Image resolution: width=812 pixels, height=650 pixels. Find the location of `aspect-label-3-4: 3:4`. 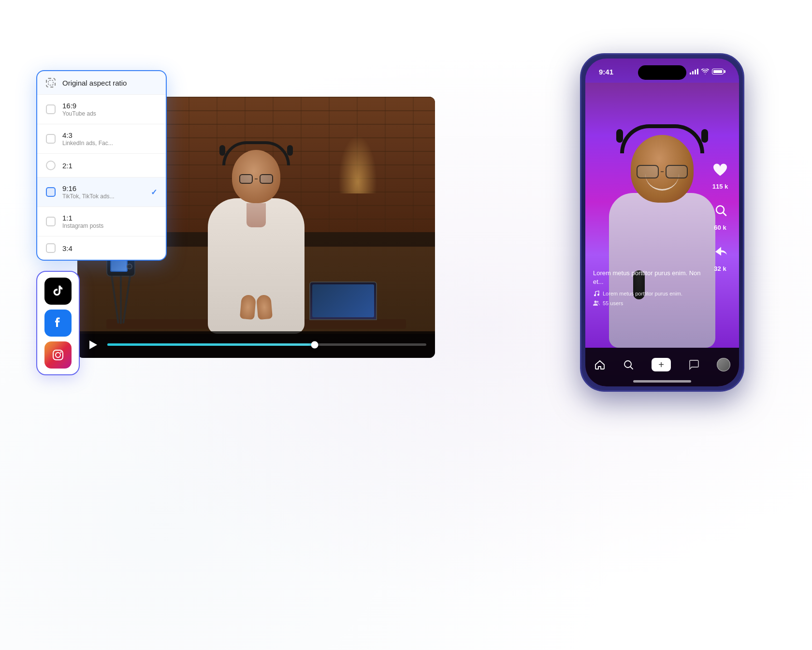

aspect-label-3-4: 3:4 is located at coordinates (110, 249).